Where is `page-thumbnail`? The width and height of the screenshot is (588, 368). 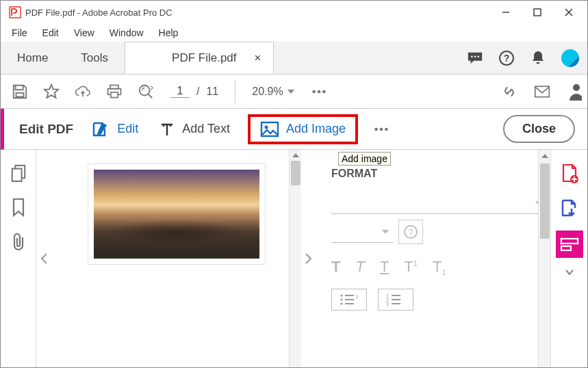
page-thumbnail is located at coordinates (177, 214).